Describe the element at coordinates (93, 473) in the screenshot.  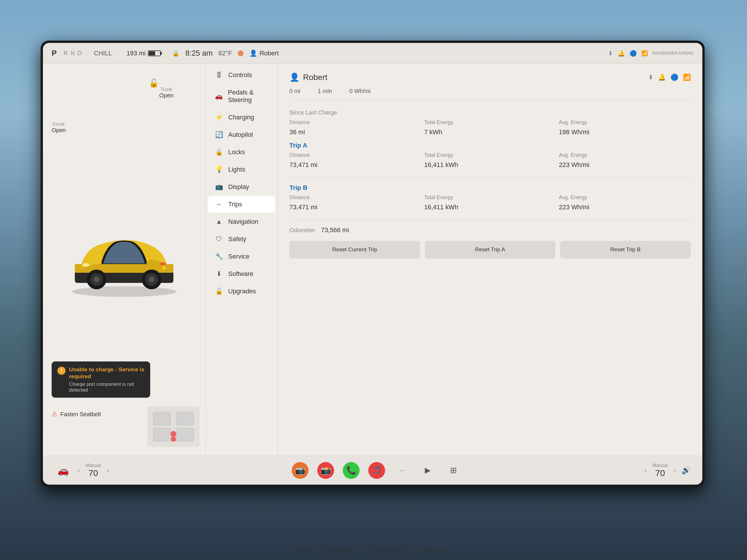
I see `left-climate-temp: 70` at that location.